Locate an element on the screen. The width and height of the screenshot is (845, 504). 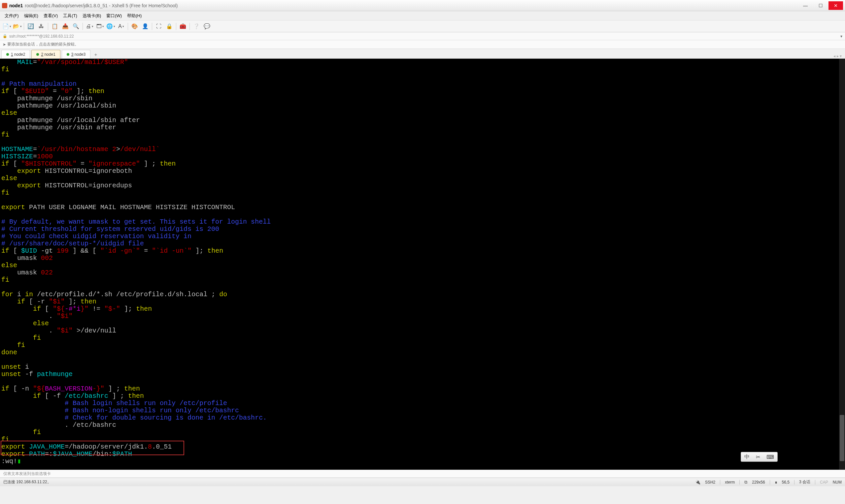
color-button: 🎨 is located at coordinates (135, 26).